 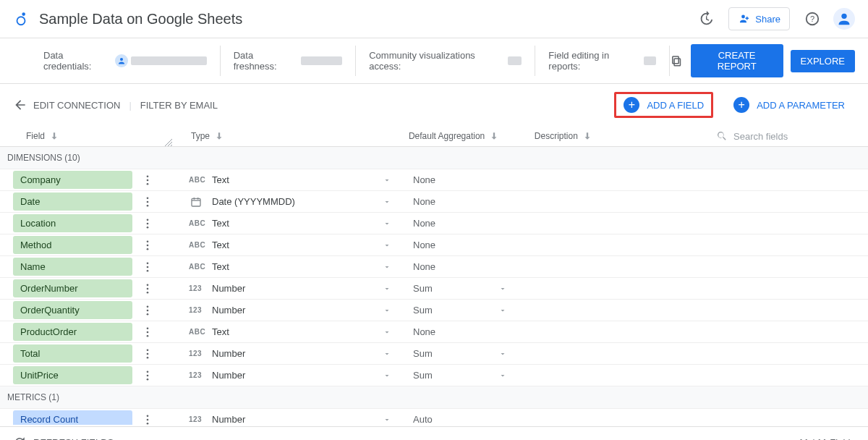 What do you see at coordinates (744, 19) in the screenshot?
I see `person-add-icon` at bounding box center [744, 19].